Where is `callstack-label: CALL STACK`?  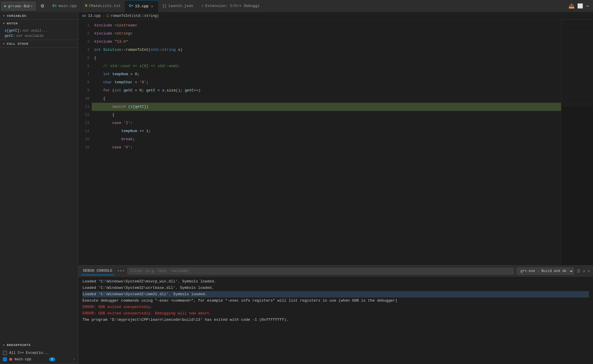 callstack-label: CALL STACK is located at coordinates (18, 44).